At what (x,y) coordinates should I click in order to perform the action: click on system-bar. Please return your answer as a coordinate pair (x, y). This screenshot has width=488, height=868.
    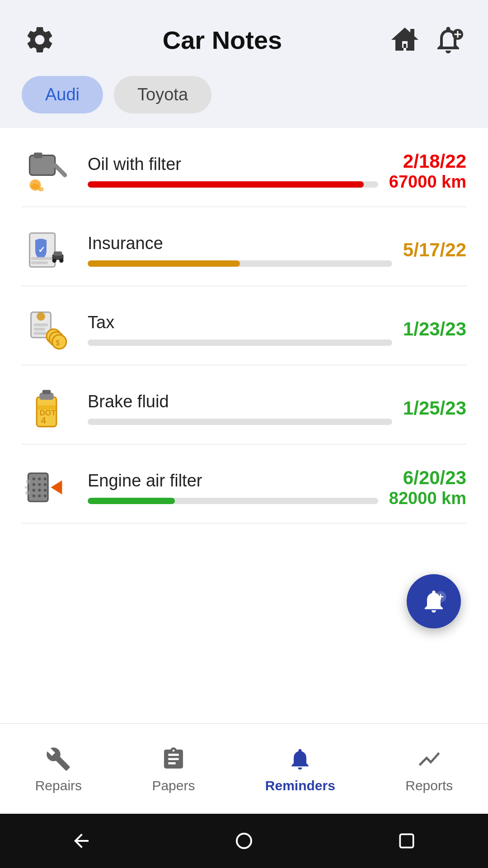
    Looking at the image, I should click on (244, 841).